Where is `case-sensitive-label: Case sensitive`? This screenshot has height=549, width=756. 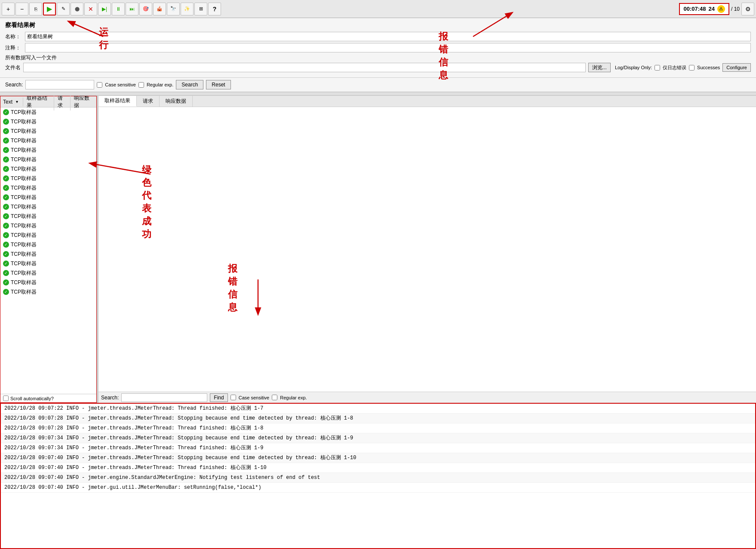
case-sensitive-label: Case sensitive is located at coordinates (120, 85).